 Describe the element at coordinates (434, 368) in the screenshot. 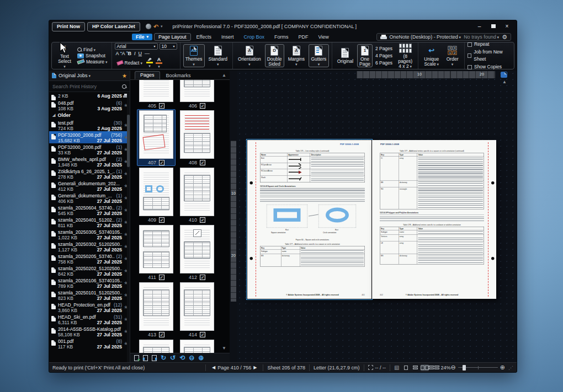

I see `view-grid-button` at that location.